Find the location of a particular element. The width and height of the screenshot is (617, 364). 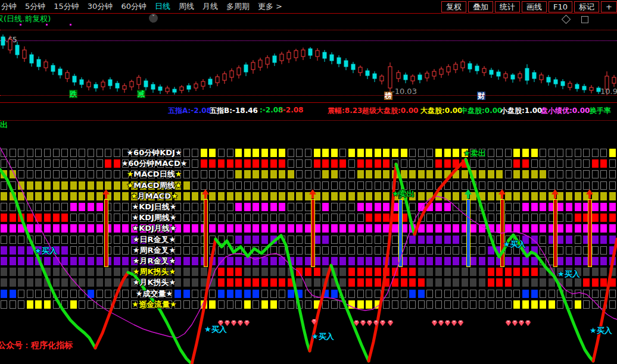

indicator-row-label: ★KDJ日线★ is located at coordinates (154, 207).